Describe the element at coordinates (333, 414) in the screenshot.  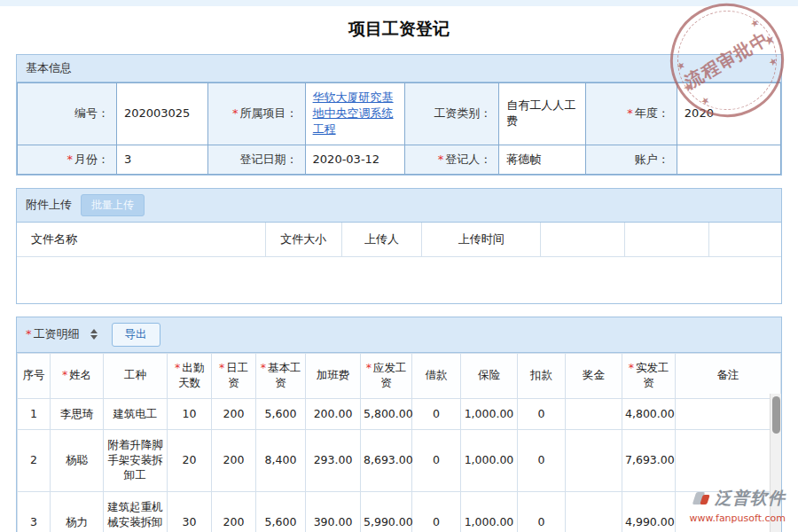
I see `salary-cell: 200.00` at that location.